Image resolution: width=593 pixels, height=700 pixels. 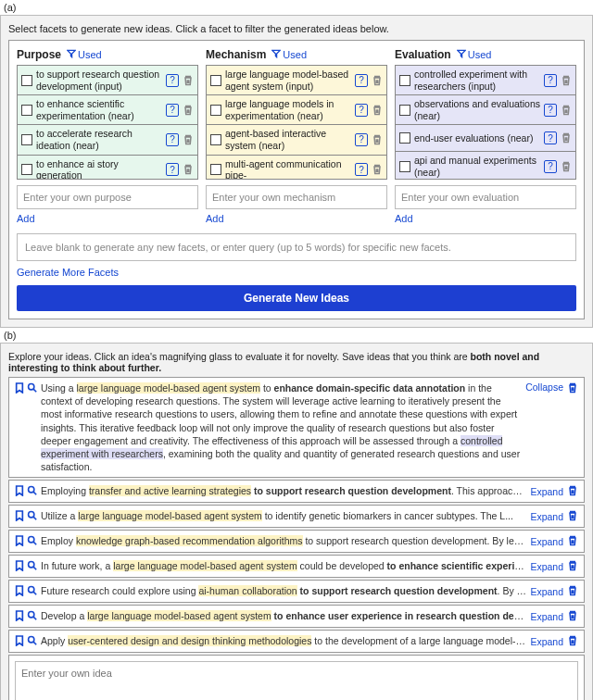 What do you see at coordinates (486, 197) in the screenshot?
I see `evaluation-own-input: Enter your own evaluation` at bounding box center [486, 197].